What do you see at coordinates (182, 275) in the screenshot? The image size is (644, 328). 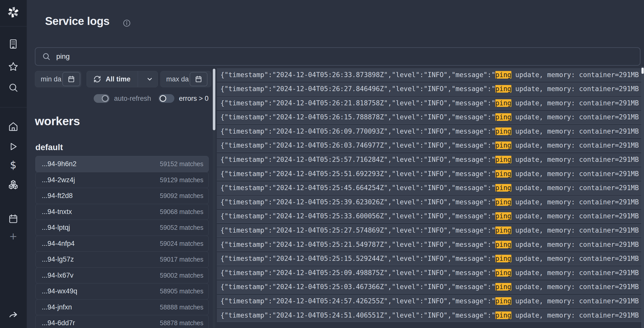 I see `worker-match-count: 59002 matches` at bounding box center [182, 275].